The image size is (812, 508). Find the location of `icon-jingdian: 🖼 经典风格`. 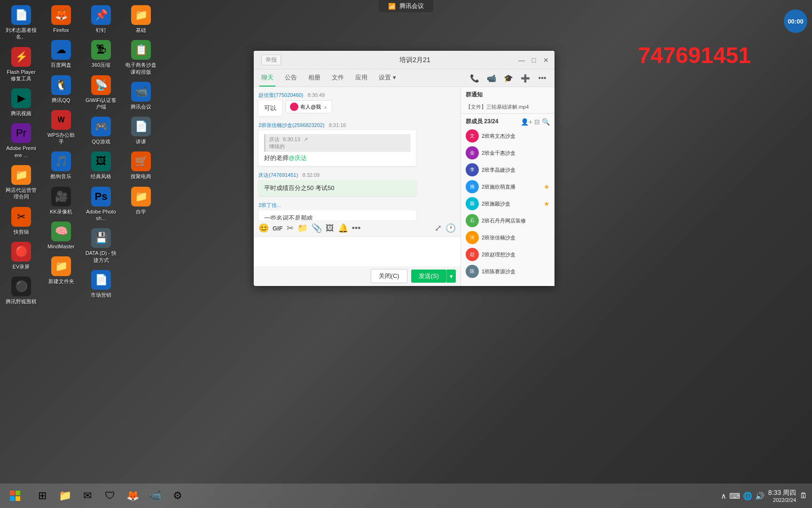

icon-jingdian: 🖼 经典风格 is located at coordinates (101, 166).